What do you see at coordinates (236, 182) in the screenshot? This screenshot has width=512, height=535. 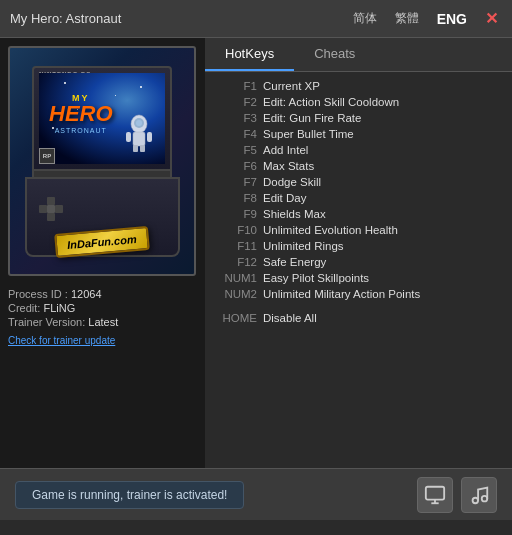 I see `hotkey-key: F7` at bounding box center [236, 182].